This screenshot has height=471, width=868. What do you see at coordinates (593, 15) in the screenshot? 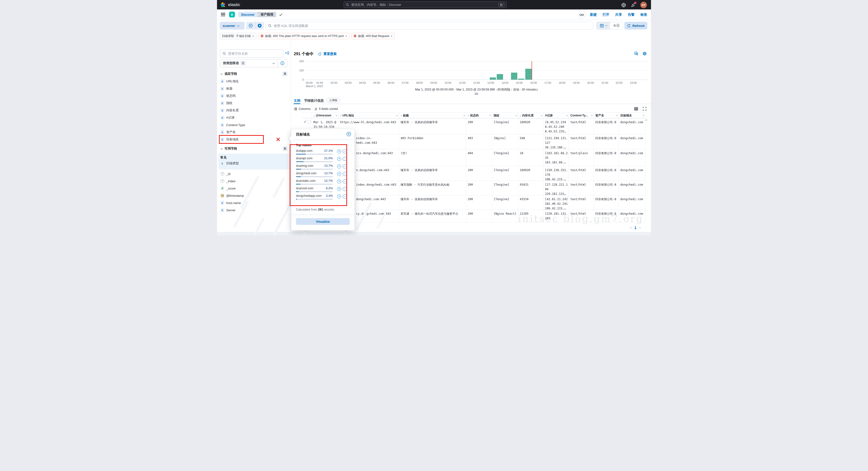
I see `nav-action-0: 新建` at bounding box center [593, 15].